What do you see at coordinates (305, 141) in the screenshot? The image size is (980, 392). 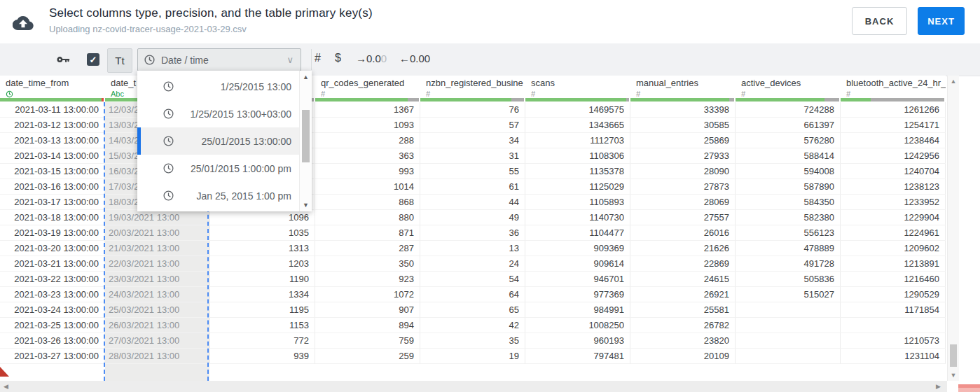 I see `dropdown-scrollbar: ▲ ▼` at bounding box center [305, 141].